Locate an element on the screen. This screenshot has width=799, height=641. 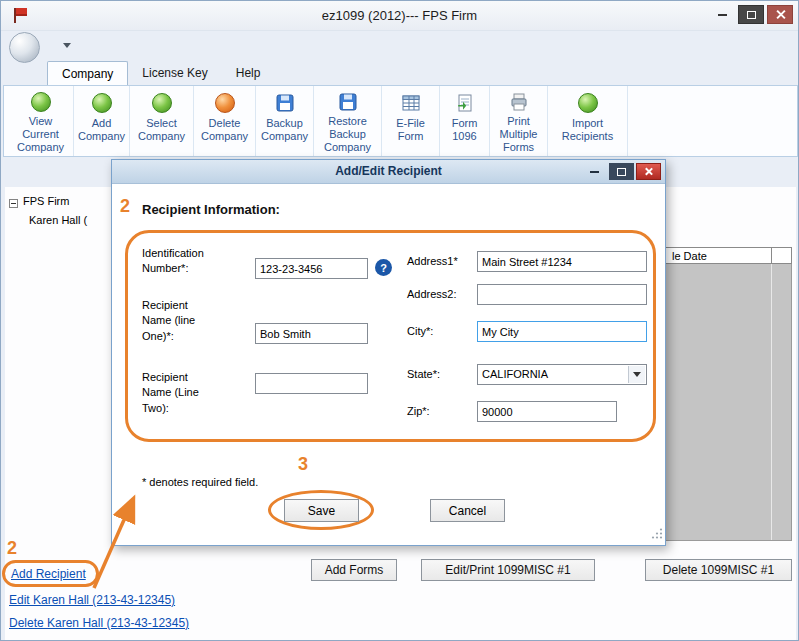
delete-company-button: Delete Company is located at coordinates (225, 121).